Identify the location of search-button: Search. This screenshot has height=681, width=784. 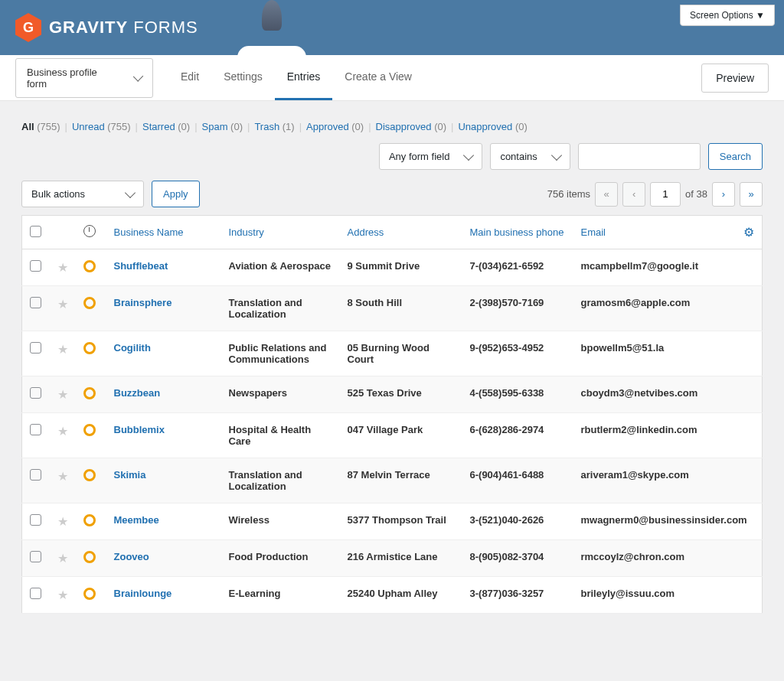
(735, 156).